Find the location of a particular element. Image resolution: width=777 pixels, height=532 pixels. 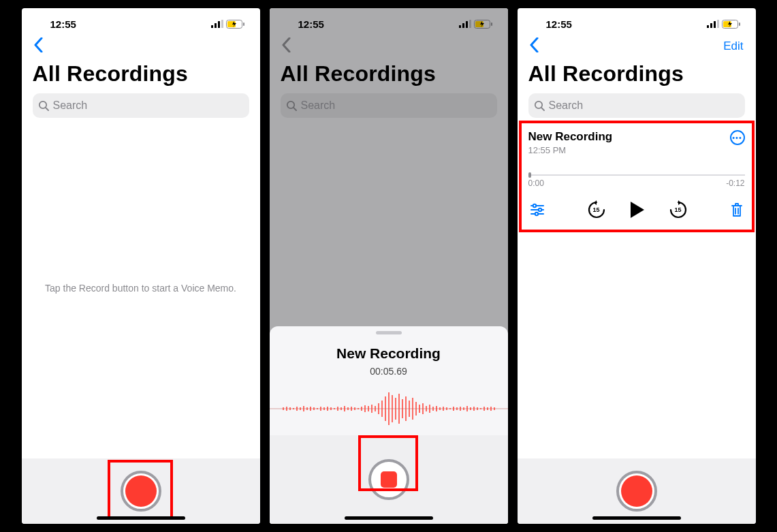

recording-timestamp: 12:55 PM is located at coordinates (571, 150).